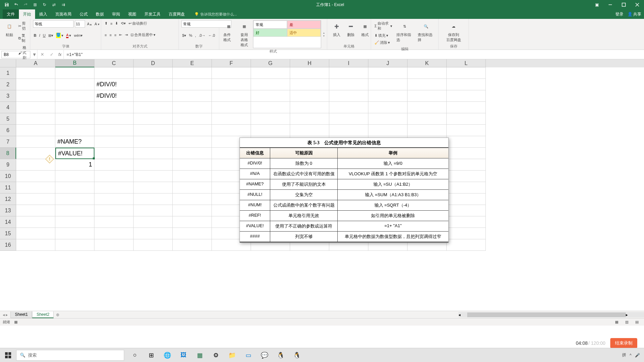  I want to click on cell-D3, so click(153, 96).